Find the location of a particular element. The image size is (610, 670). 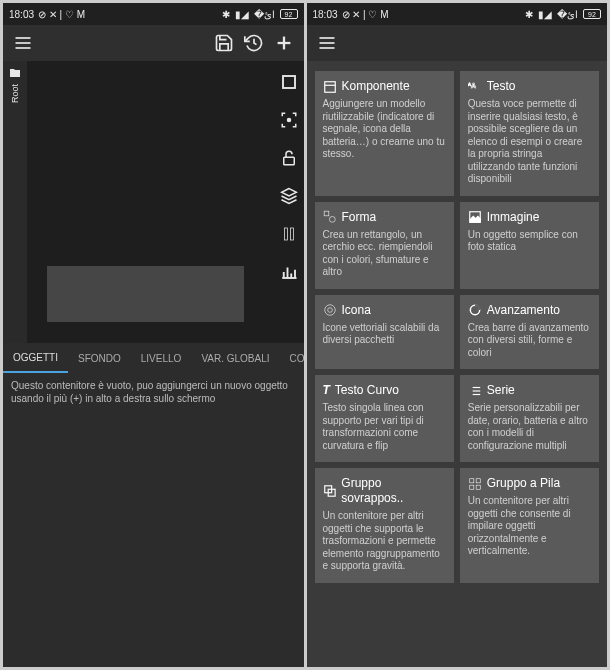

card-desc: Un oggetto semplice con foto statica is located at coordinates (530, 242).